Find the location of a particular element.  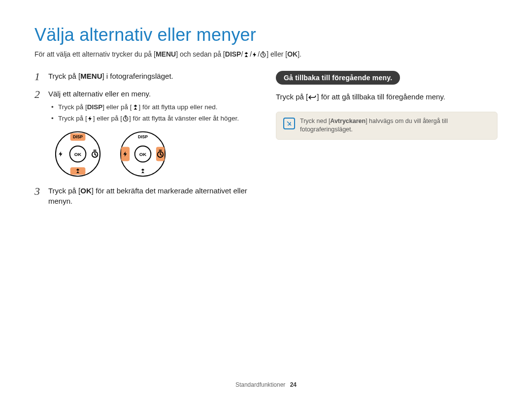

intro-text-pre: För att välja ett alternativ trycker du … is located at coordinates (95, 54).